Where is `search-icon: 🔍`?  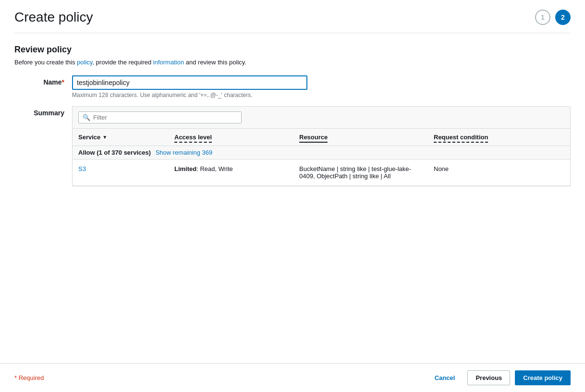
search-icon: 🔍 is located at coordinates (86, 117).